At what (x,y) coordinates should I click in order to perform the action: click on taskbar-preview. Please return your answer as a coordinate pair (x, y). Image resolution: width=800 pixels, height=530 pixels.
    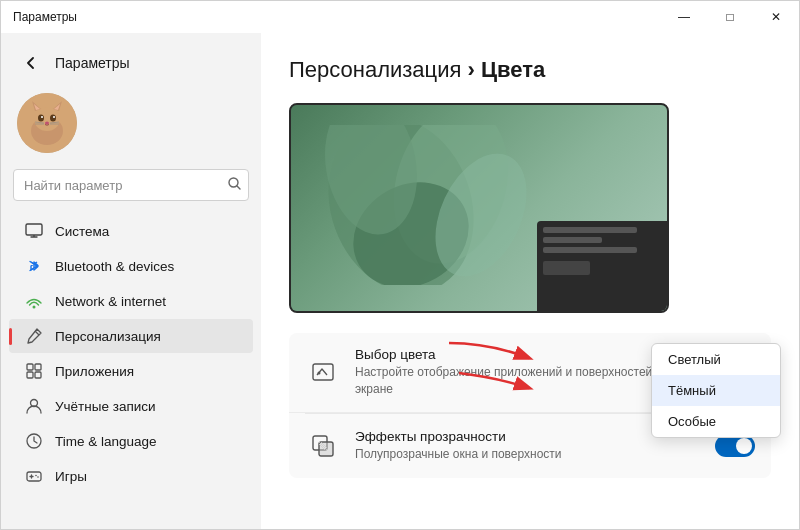
    Looking at the image, I should click on (602, 266).